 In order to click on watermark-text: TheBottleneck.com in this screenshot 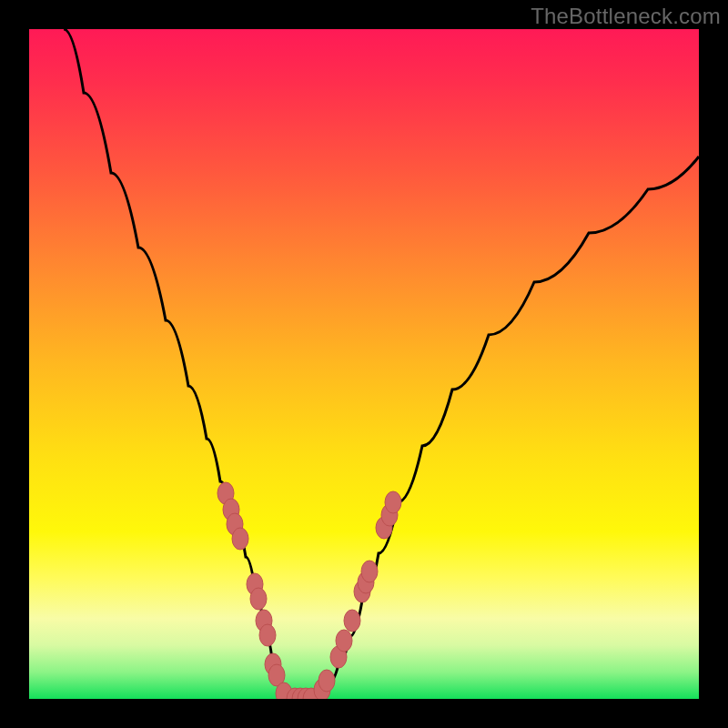, I will do `click(626, 16)`.